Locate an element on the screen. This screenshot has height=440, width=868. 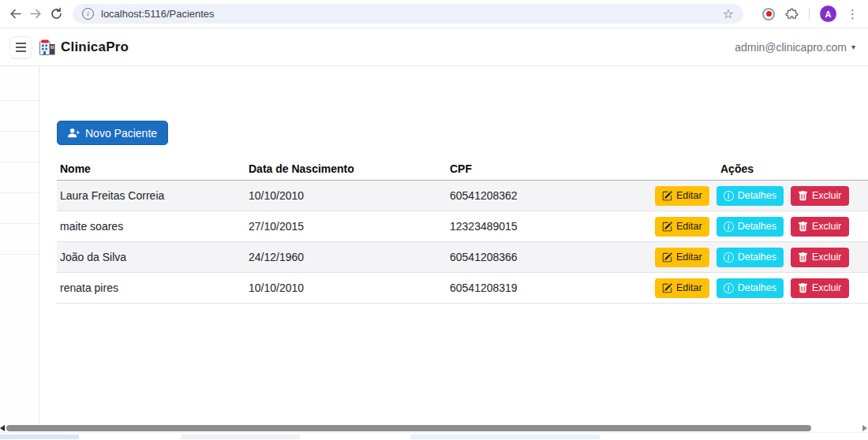
extensions-icon is located at coordinates (792, 14).